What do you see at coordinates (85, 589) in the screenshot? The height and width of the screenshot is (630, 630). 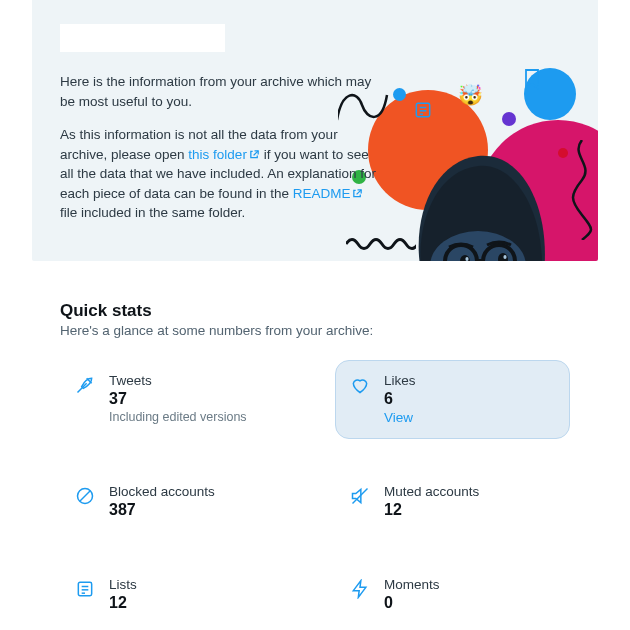 I see `list-icon` at bounding box center [85, 589].